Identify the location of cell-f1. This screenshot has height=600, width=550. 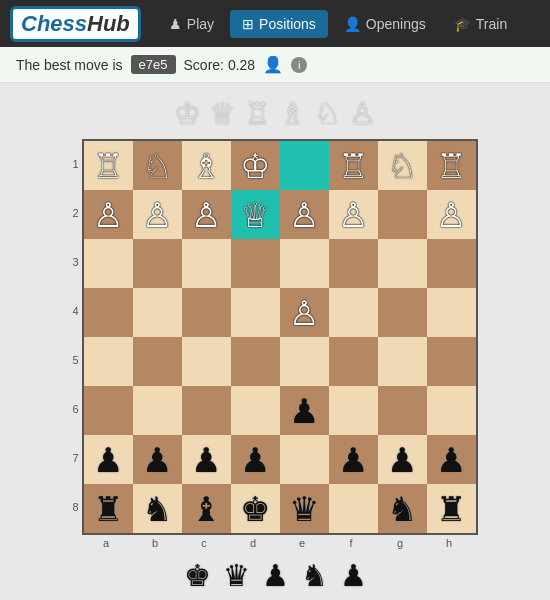
(354, 508).